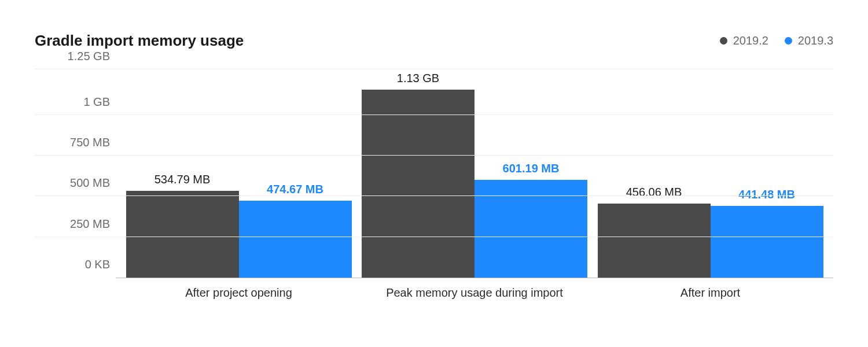 Image resolution: width=868 pixels, height=347 pixels. I want to click on x-tick-label: After import, so click(711, 291).